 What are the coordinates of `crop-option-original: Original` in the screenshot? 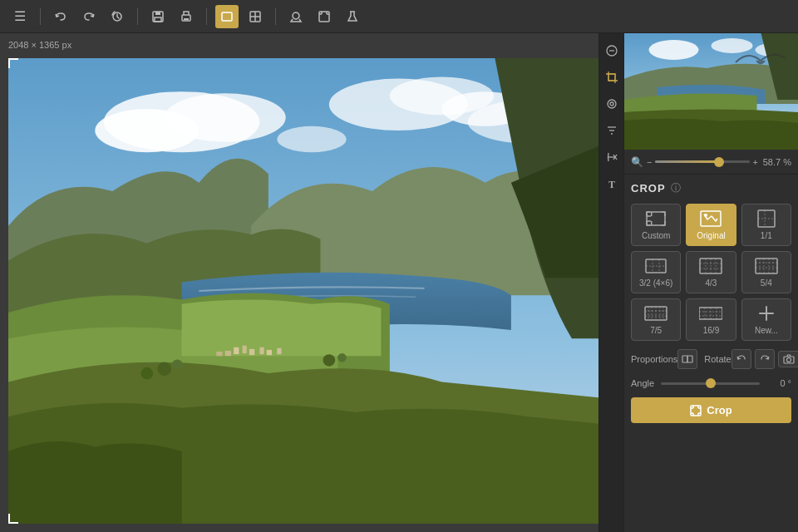 It's located at (711, 224).